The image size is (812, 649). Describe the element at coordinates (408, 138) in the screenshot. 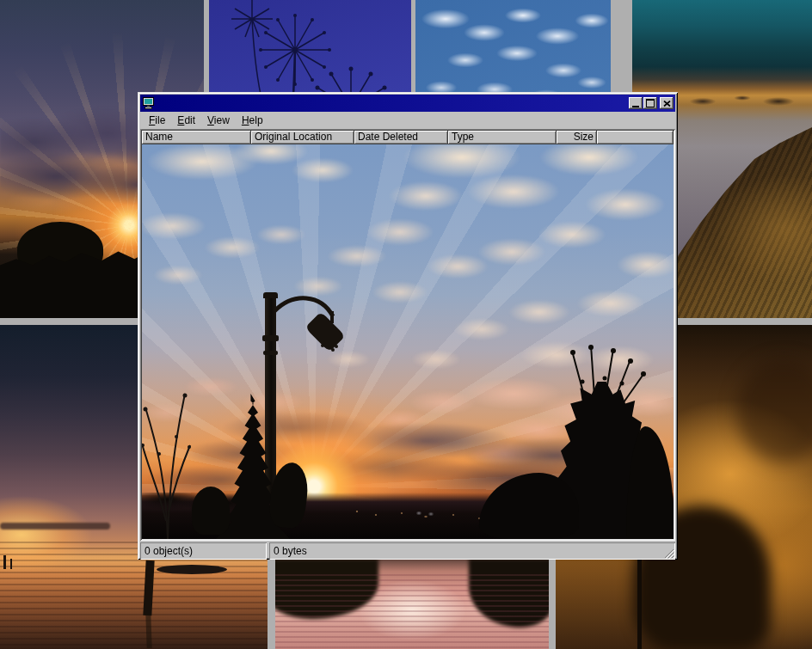

I see `column-header-row: Name Original Location Date Deleted Type…` at that location.